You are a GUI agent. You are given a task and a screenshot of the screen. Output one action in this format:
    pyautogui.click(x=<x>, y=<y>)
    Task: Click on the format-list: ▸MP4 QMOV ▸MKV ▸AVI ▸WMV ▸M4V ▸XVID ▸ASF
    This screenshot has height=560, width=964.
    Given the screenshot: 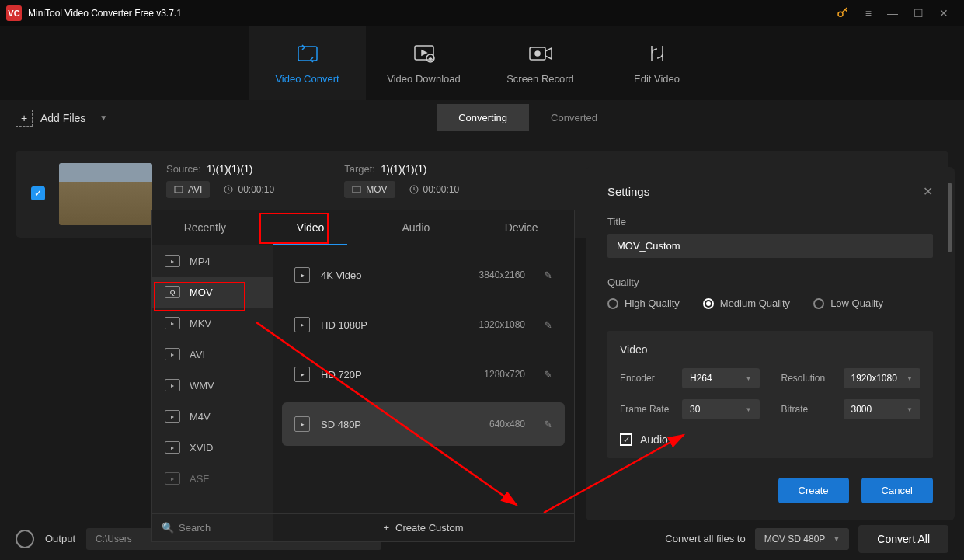 What is the action you would take?
    pyautogui.click(x=213, y=379)
    